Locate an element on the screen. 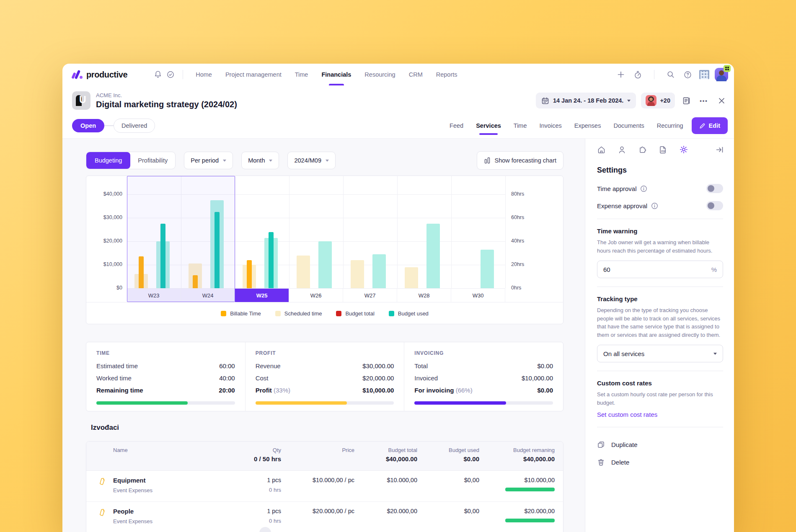  svg-text: PDF is located at coordinates (664, 151).